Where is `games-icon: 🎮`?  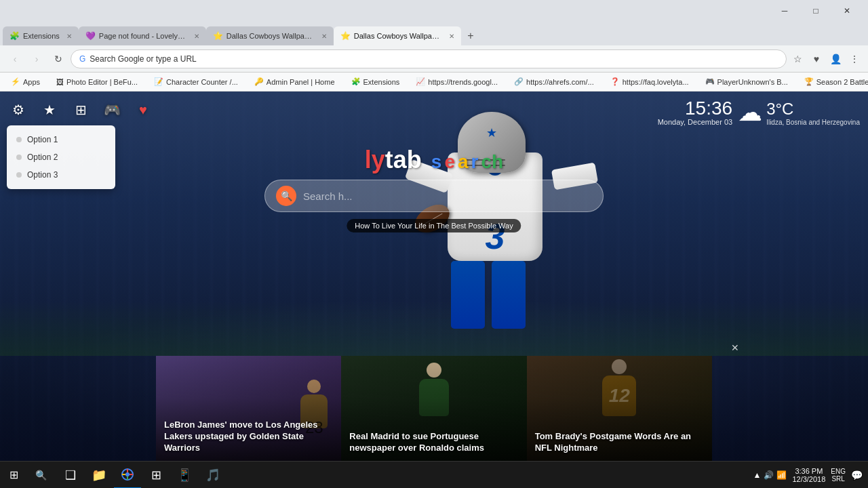
games-icon: 🎮 is located at coordinates (112, 110).